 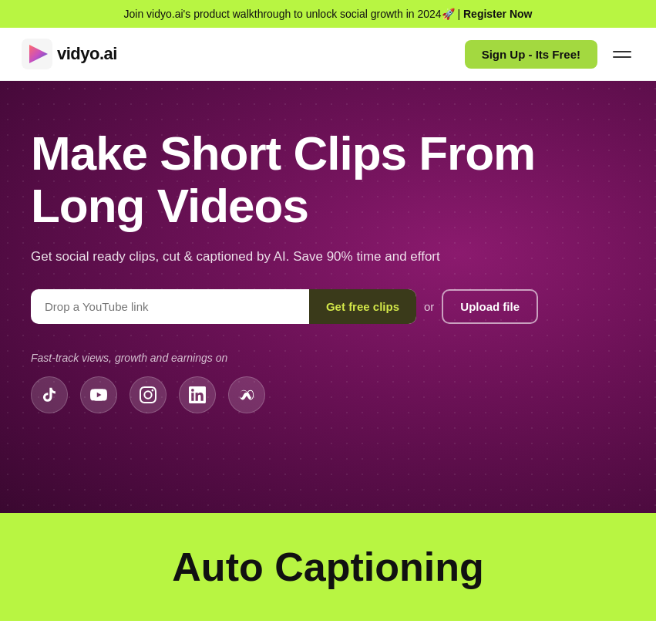 What do you see at coordinates (308, 257) in the screenshot?
I see `hero-subtitle: Get social ready clips, cut & captioned …` at bounding box center [308, 257].